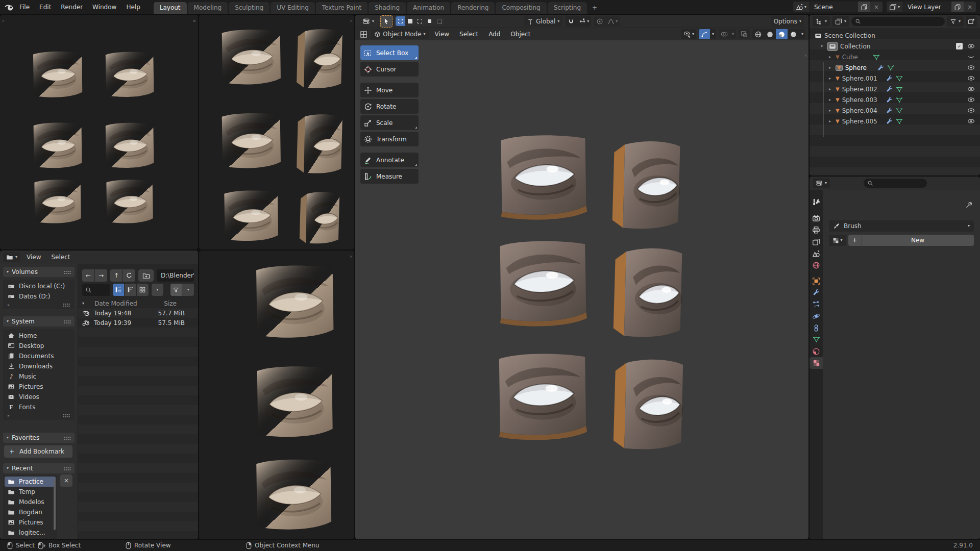  What do you see at coordinates (55, 505) in the screenshot?
I see `recent-scrollbar` at bounding box center [55, 505].